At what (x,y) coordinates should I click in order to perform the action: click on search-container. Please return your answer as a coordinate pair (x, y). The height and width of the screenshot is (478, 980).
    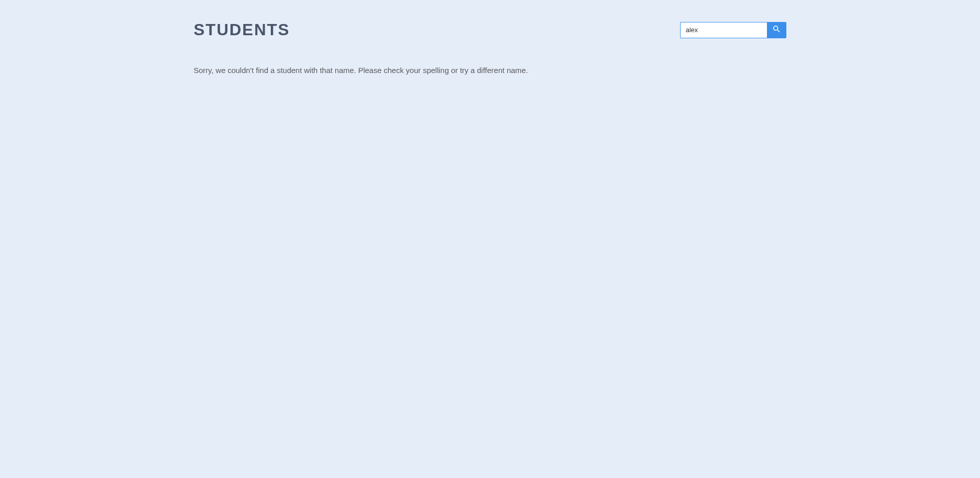
    Looking at the image, I should click on (733, 30).